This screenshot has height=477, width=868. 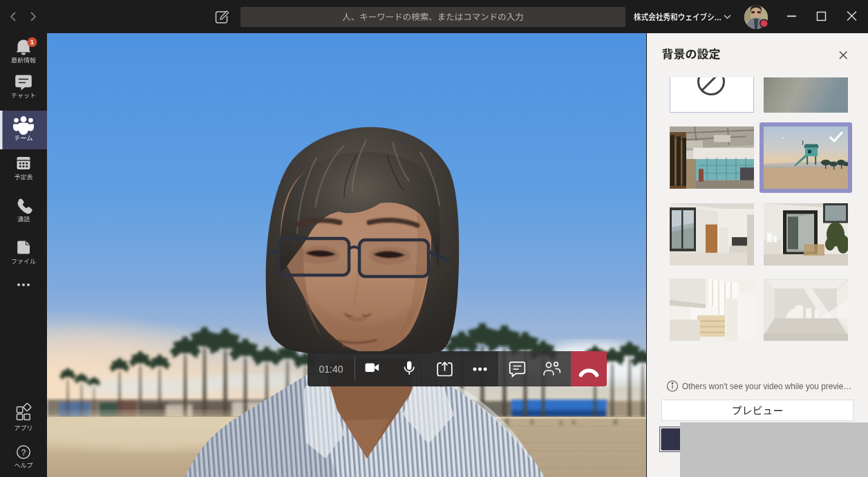 What do you see at coordinates (32, 41) in the screenshot?
I see `svg-text: 1` at bounding box center [32, 41].